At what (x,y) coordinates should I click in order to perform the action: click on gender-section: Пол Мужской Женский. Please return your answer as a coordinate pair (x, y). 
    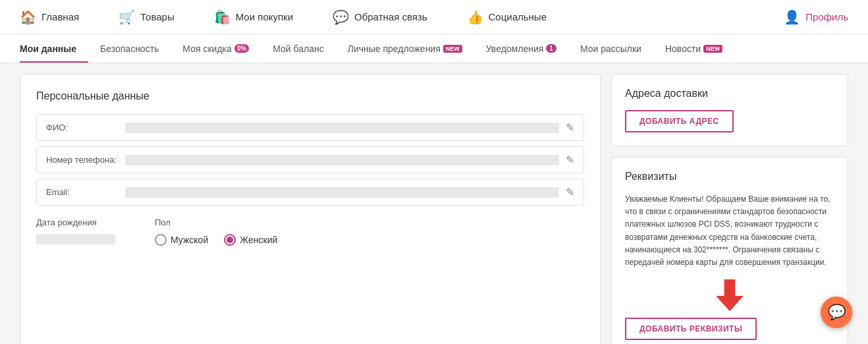
    Looking at the image, I should click on (216, 232).